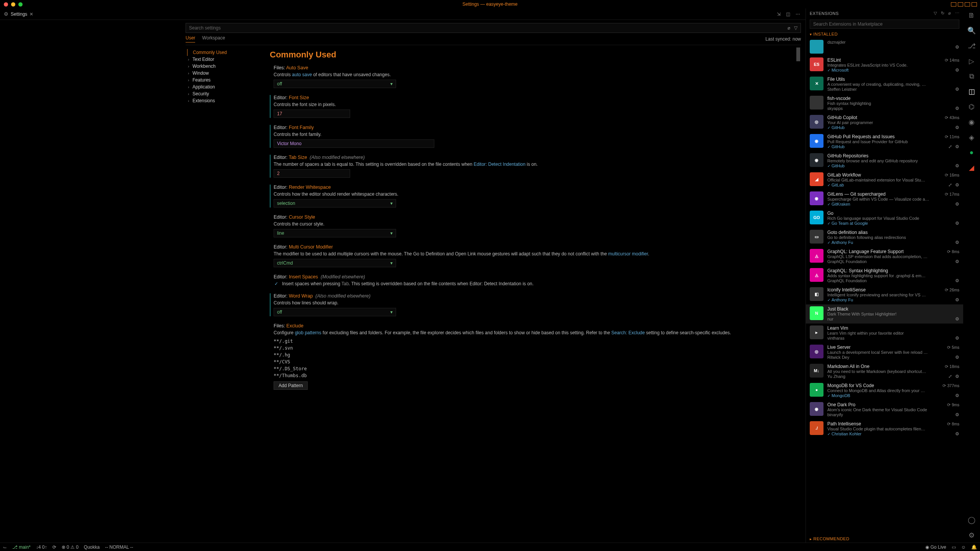  I want to click on exclude-pattern: **/Thumbs.db, so click(533, 376).